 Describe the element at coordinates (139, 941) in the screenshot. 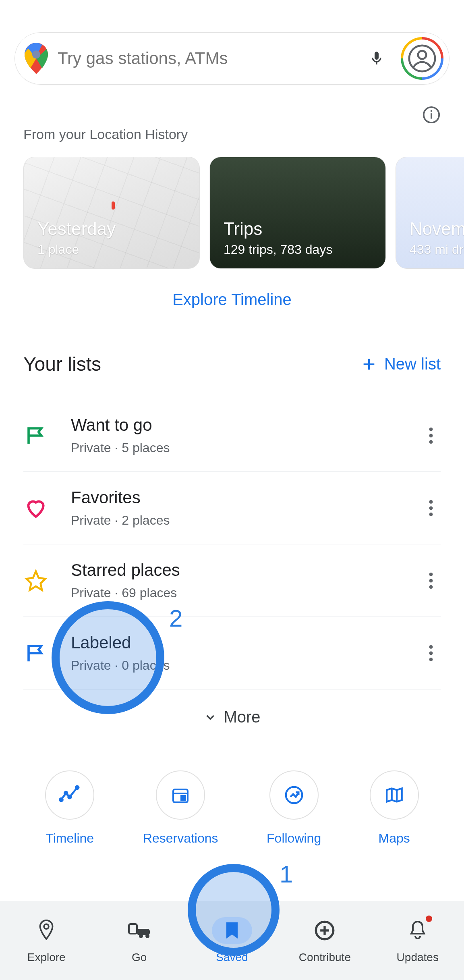

I see `nav-go: Go` at that location.